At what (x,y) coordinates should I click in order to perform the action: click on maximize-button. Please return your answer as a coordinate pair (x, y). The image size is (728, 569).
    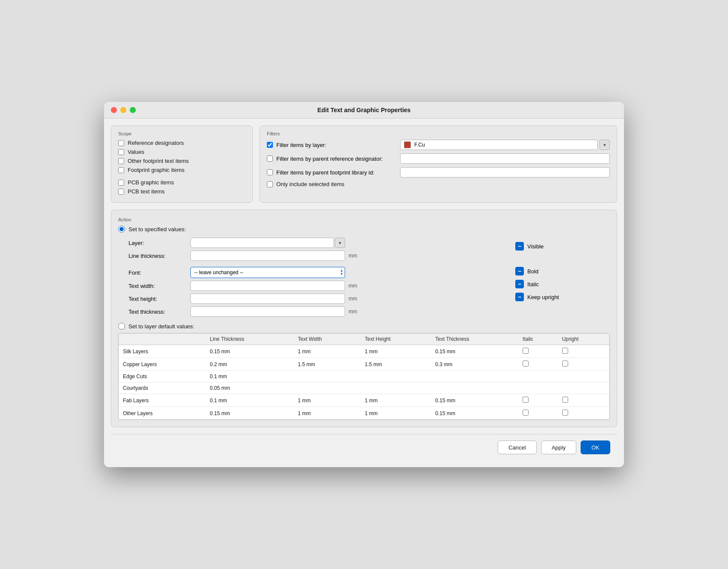
    Looking at the image, I should click on (133, 110).